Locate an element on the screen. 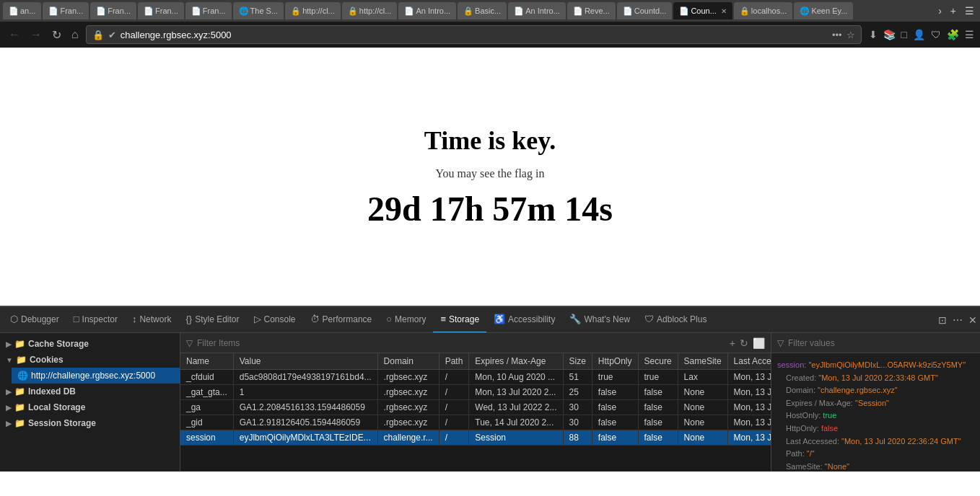 This screenshot has height=496, width=980. sync-button: 👤 is located at coordinates (919, 35).